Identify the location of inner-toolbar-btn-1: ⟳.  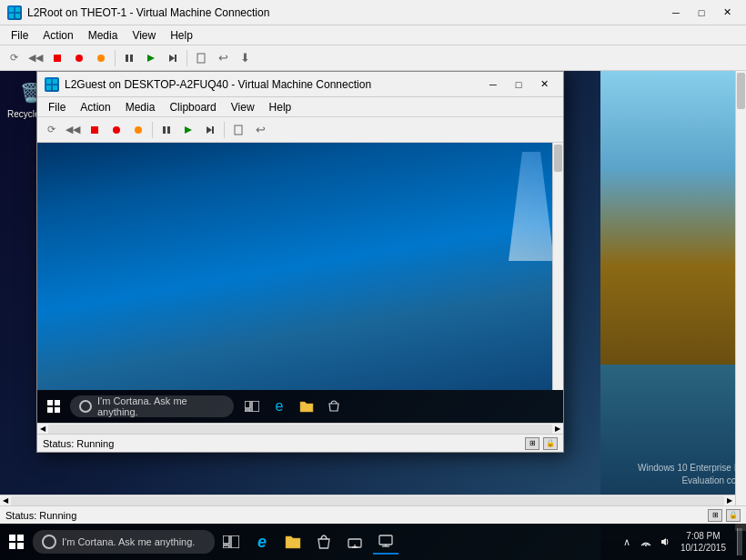
(51, 130).